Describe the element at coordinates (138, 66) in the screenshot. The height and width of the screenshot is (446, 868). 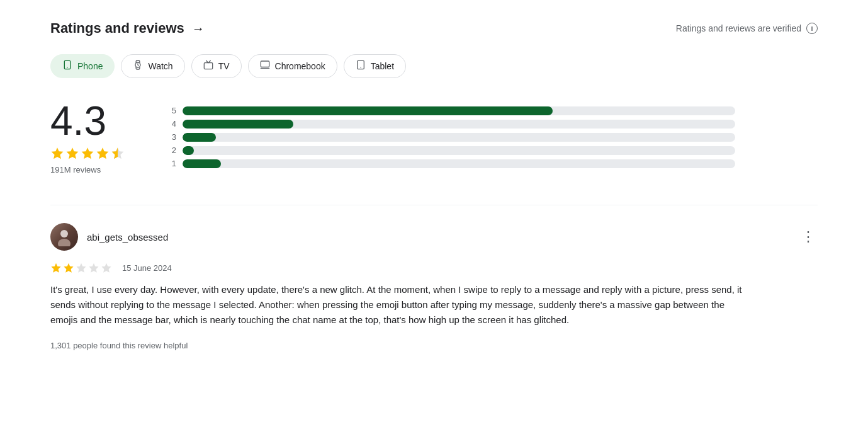
I see `watch-icon` at that location.